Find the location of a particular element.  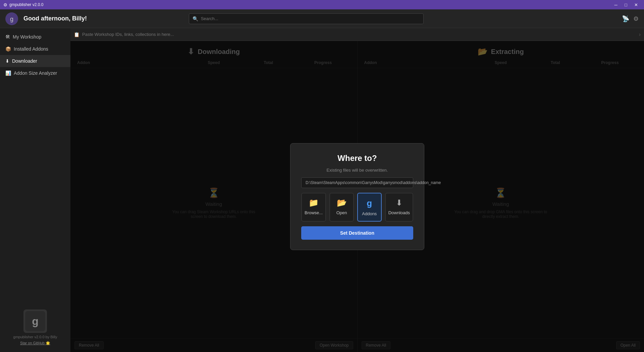

workshop-input is located at coordinates (359, 34).